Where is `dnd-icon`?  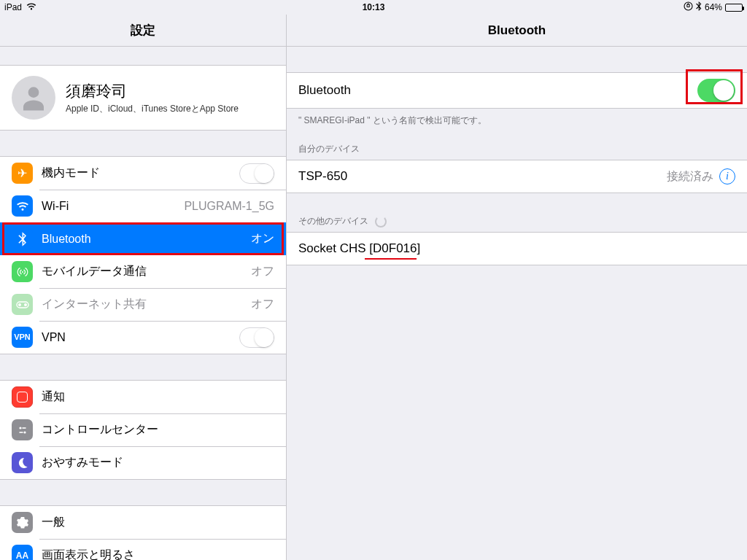 dnd-icon is located at coordinates (22, 462).